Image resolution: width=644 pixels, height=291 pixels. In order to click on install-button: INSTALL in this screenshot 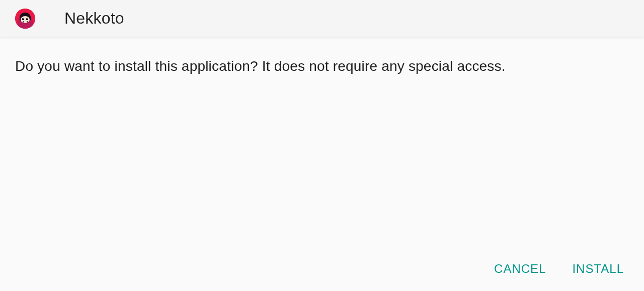, I will do `click(598, 269)`.